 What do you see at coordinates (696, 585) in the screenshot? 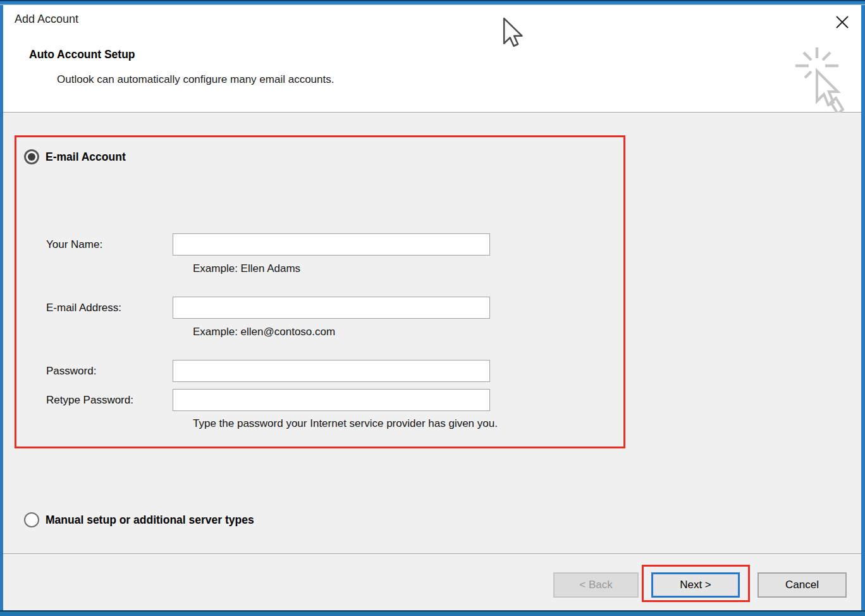
I see `next-button: Next >` at bounding box center [696, 585].